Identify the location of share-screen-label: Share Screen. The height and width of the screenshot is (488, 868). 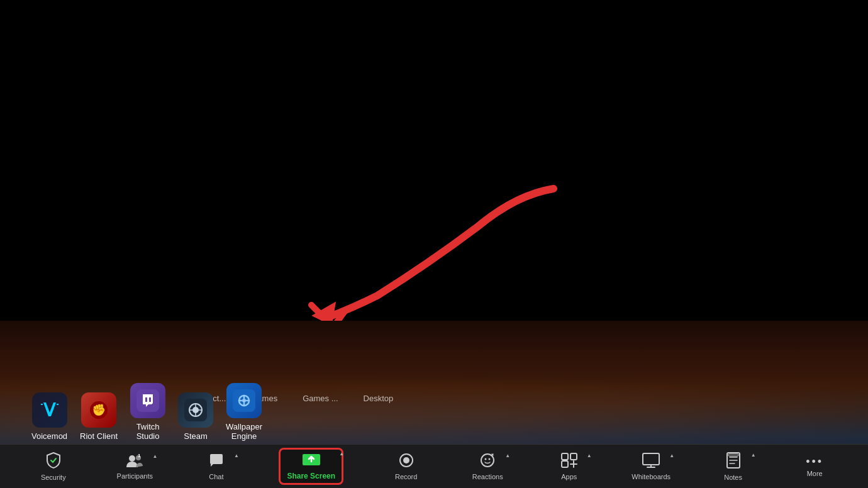
(311, 476).